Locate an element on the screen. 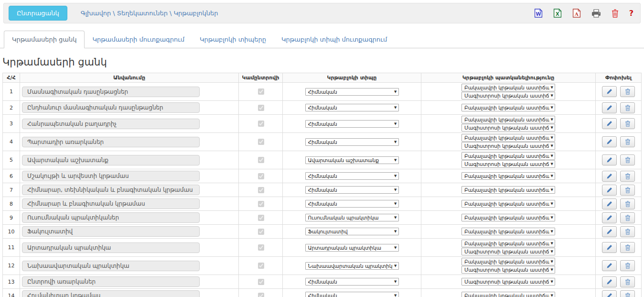 The image size is (644, 297). block-type-select: Ավարտական աշխատանք ▼ is located at coordinates (352, 160).